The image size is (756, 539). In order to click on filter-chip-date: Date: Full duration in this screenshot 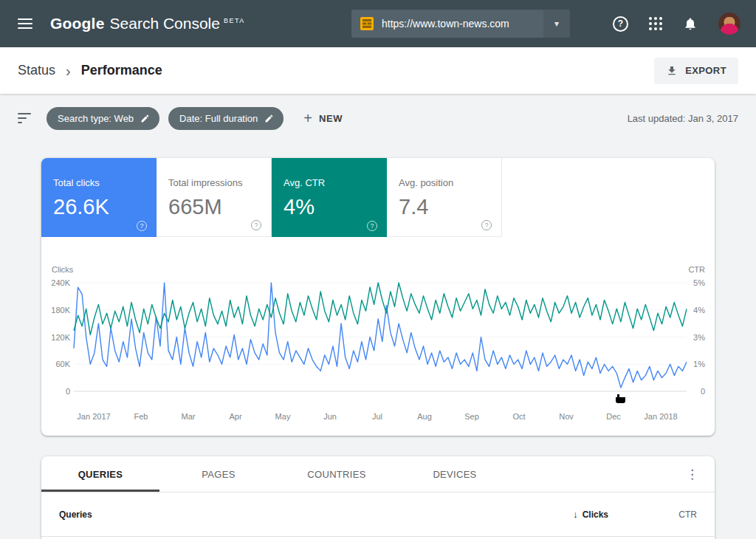, I will do `click(226, 118)`.